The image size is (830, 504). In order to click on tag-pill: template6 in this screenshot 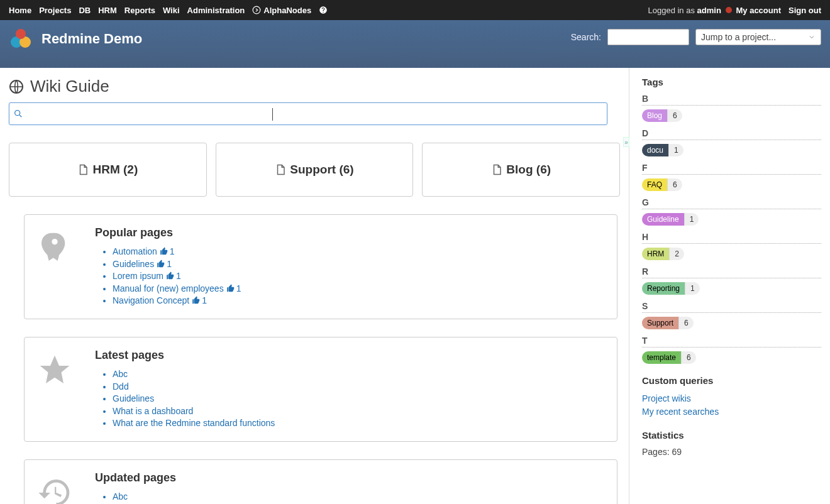, I will do `click(669, 358)`.